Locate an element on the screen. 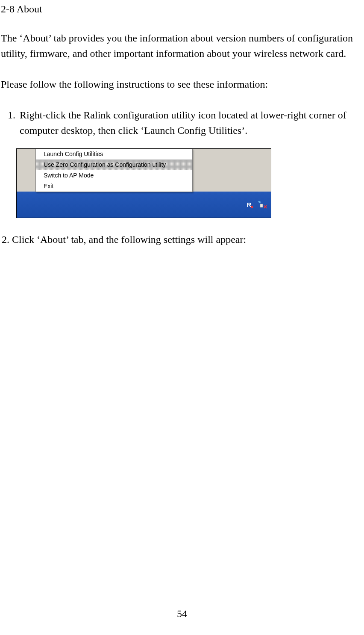 This screenshot has width=364, height=635. section-heading: 2-8 About is located at coordinates (182, 9).